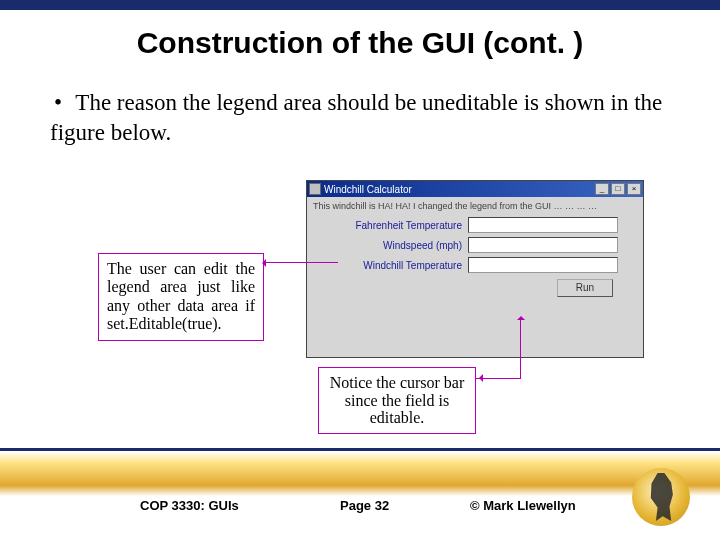 The image size is (720, 540). I want to click on label-temperature: Fahrenheit Temperature, so click(390, 226).